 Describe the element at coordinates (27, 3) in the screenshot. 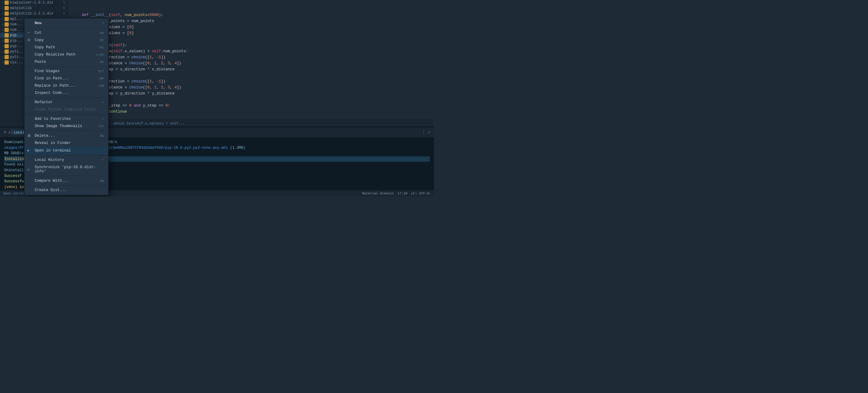

I see `sidebar-item-kiwisolver: › kiwisolver-1.0.1.dist-info` at that location.